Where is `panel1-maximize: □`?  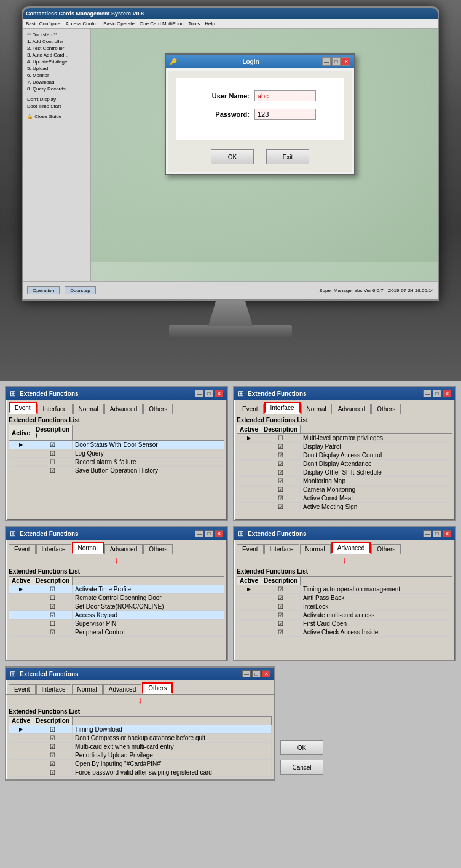 panel1-maximize: □ is located at coordinates (209, 393).